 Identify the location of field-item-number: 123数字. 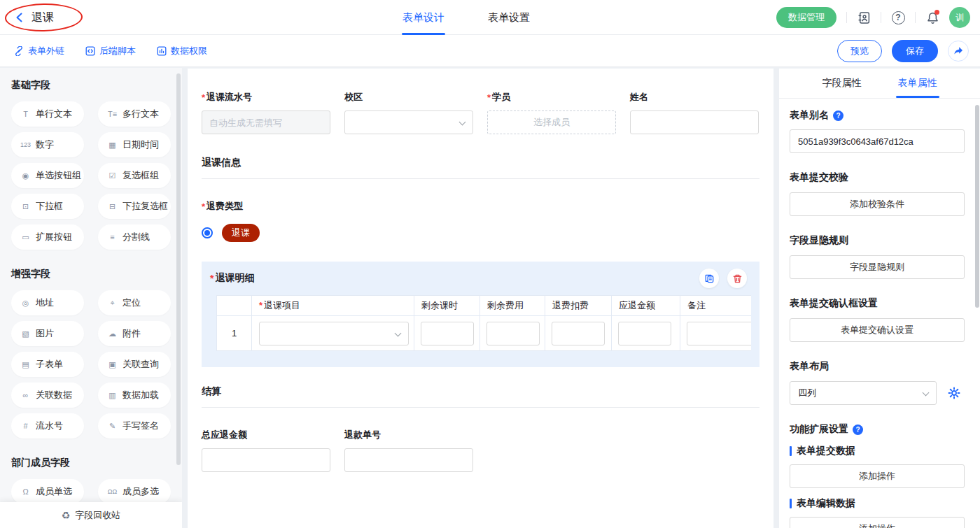
(48, 145).